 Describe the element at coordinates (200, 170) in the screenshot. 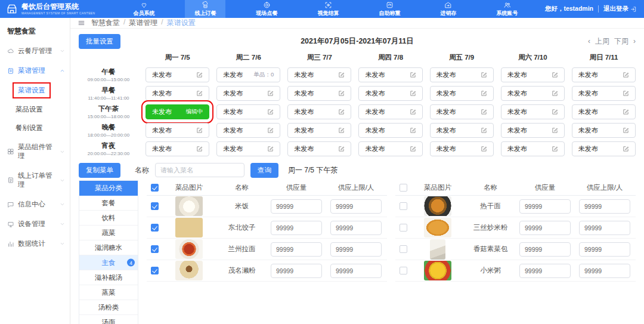

I see `dish-name-input` at that location.